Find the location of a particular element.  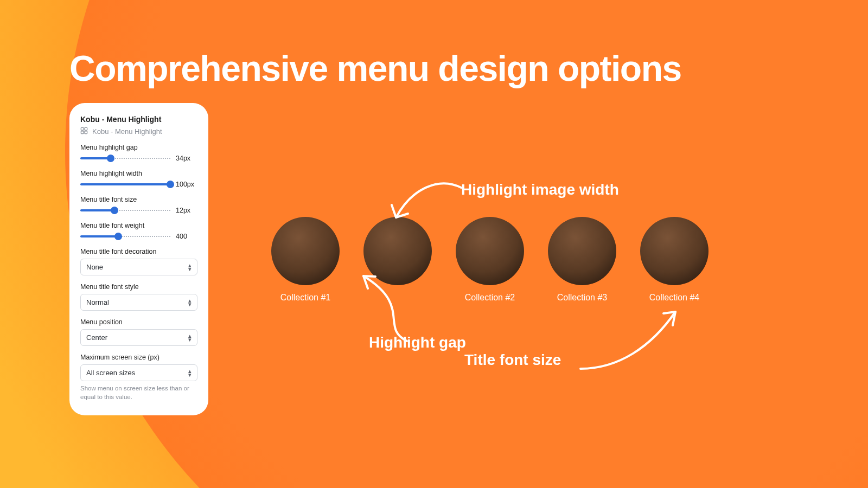

collection-label: Collection #1 is located at coordinates (306, 298).